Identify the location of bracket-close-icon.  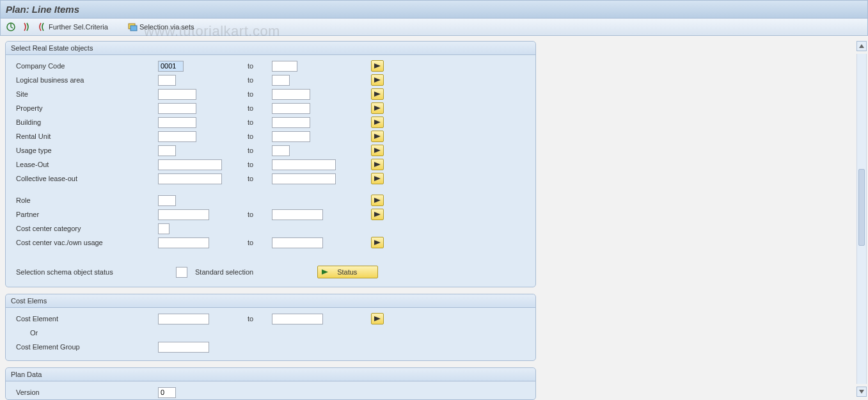
(26, 27).